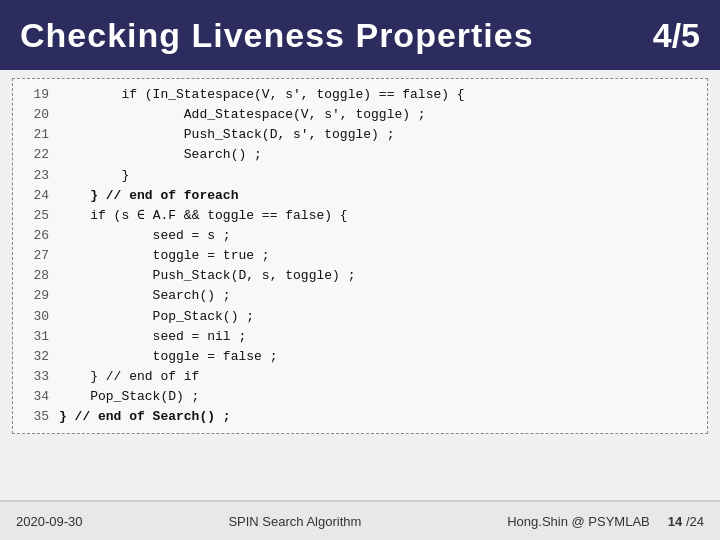 Image resolution: width=720 pixels, height=540 pixels. I want to click on table-row: 22 Search() ;, so click(360, 155).